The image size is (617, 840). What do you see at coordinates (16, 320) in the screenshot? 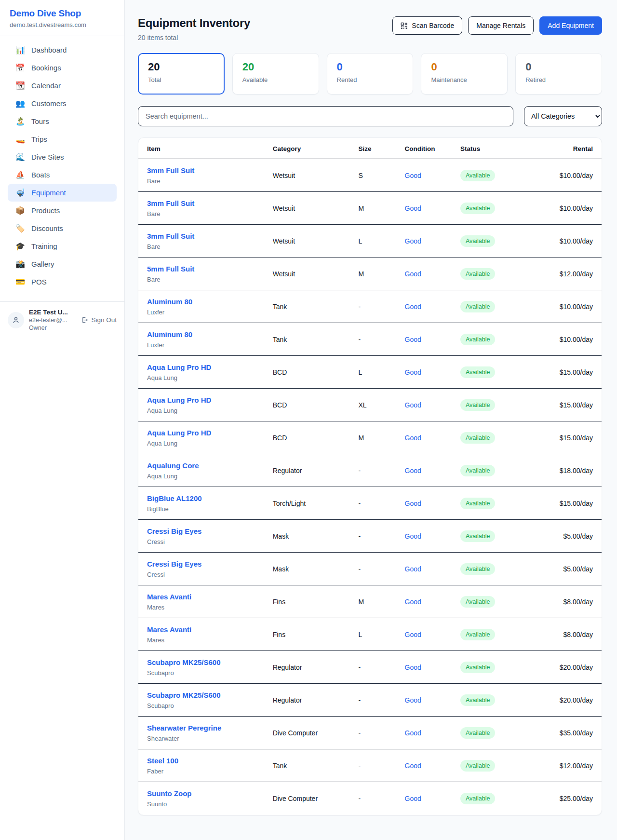
I see `avatar` at bounding box center [16, 320].